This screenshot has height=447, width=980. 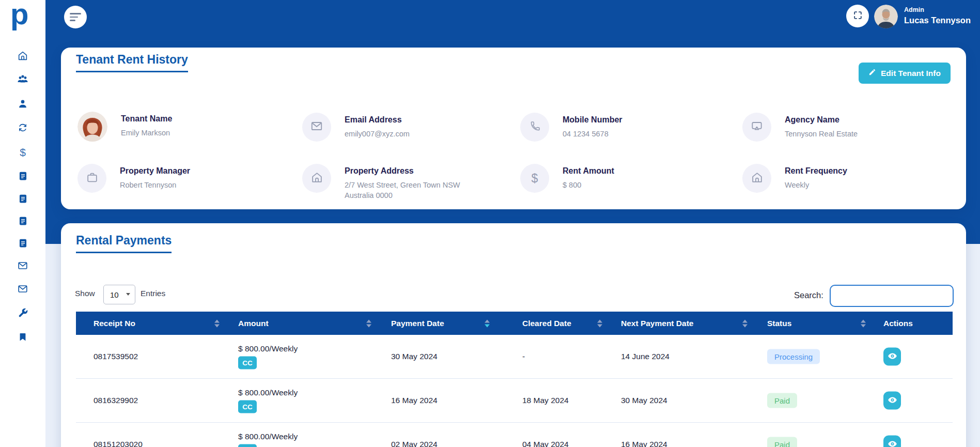 I want to click on cleared-date: 04 May 2024, so click(x=546, y=443).